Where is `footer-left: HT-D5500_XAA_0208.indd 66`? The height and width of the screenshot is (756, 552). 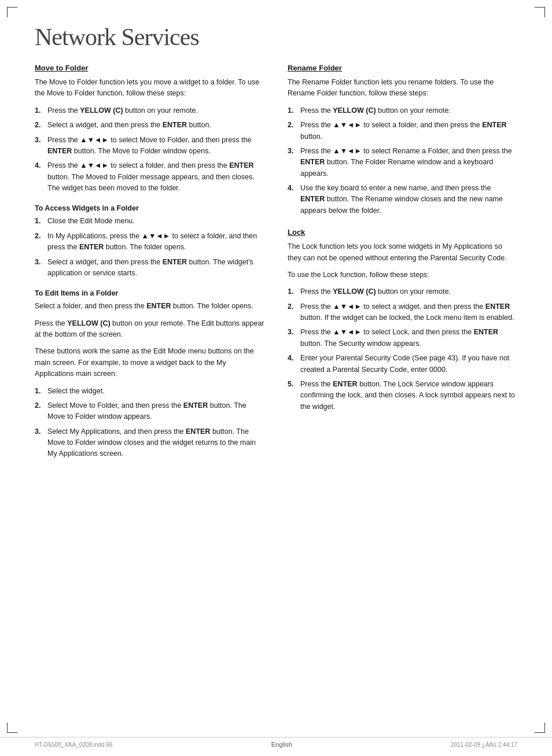 footer-left: HT-D5500_XAA_0208.indd 66 is located at coordinates (74, 745).